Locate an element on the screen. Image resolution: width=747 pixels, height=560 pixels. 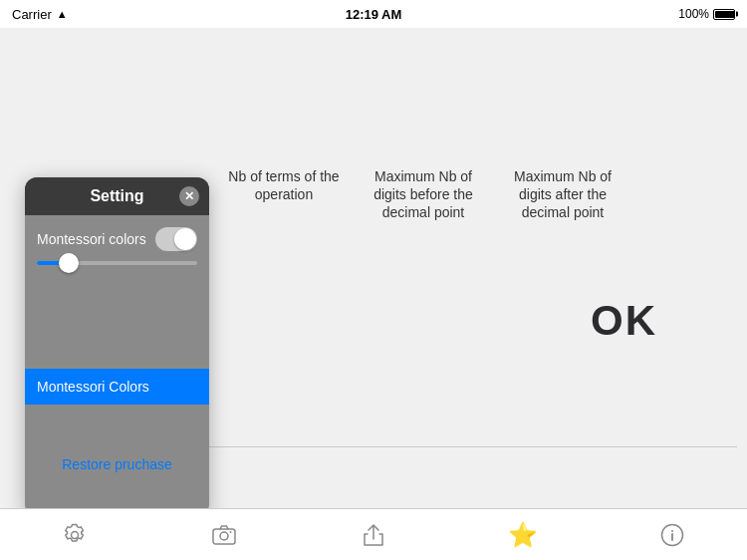
tab-bar: ⭐ is located at coordinates (374, 534).